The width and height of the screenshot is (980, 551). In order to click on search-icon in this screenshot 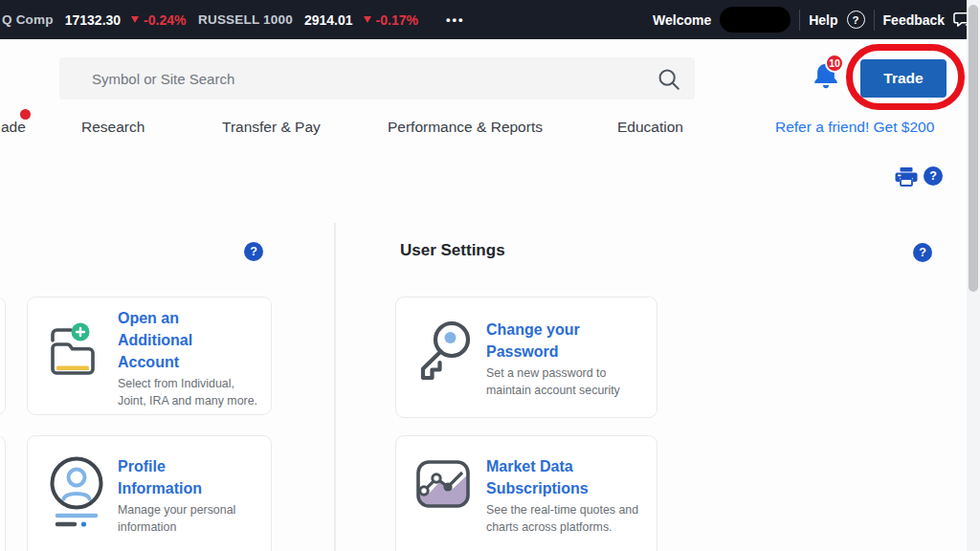, I will do `click(669, 79)`.